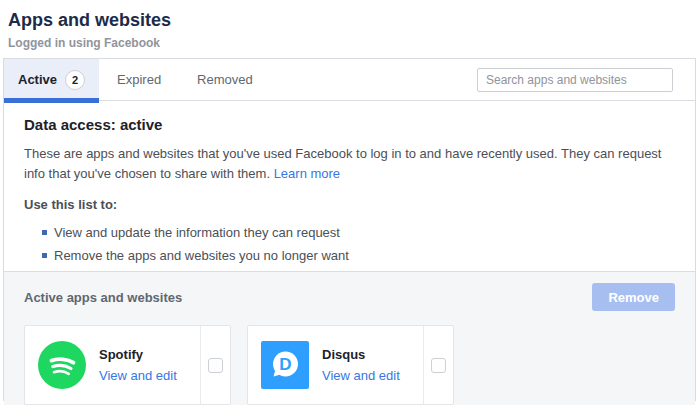  What do you see at coordinates (38, 80) in the screenshot?
I see `tab-active-label: Active` at bounding box center [38, 80].